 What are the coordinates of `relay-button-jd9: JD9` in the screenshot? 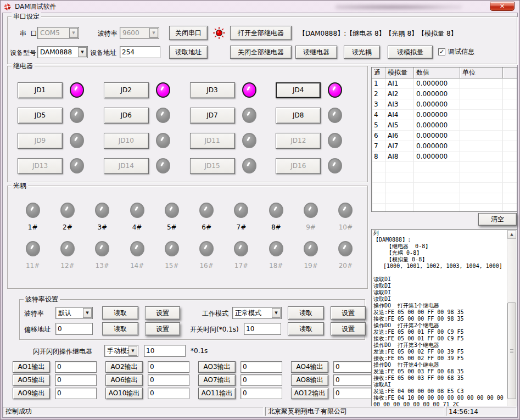 It's located at (40, 141).